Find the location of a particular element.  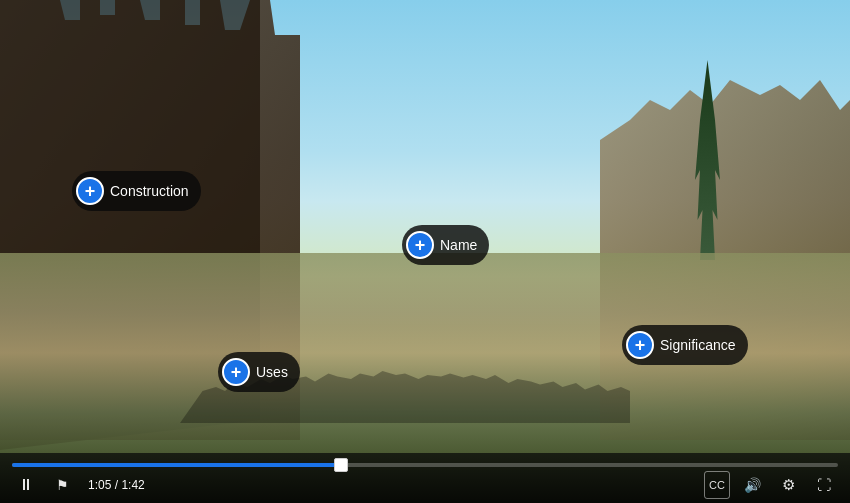

hotspot-construction-label: Construction is located at coordinates (150, 191).